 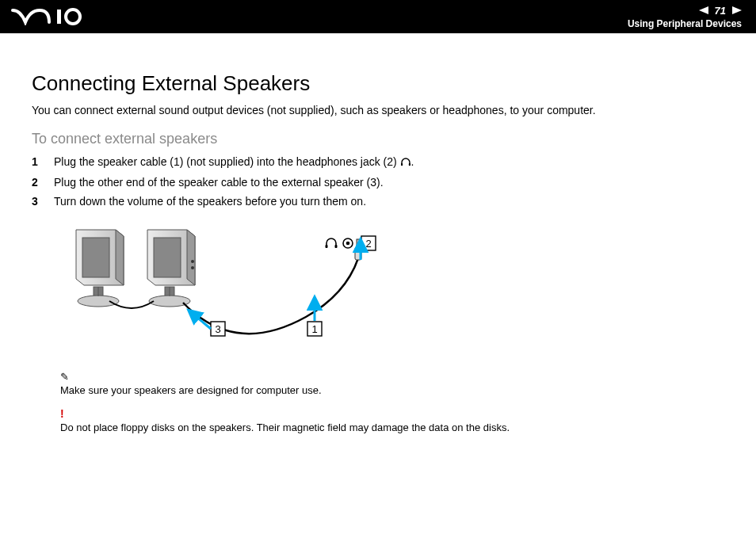 What do you see at coordinates (37, 182) in the screenshot?
I see `step-number: 2` at bounding box center [37, 182].